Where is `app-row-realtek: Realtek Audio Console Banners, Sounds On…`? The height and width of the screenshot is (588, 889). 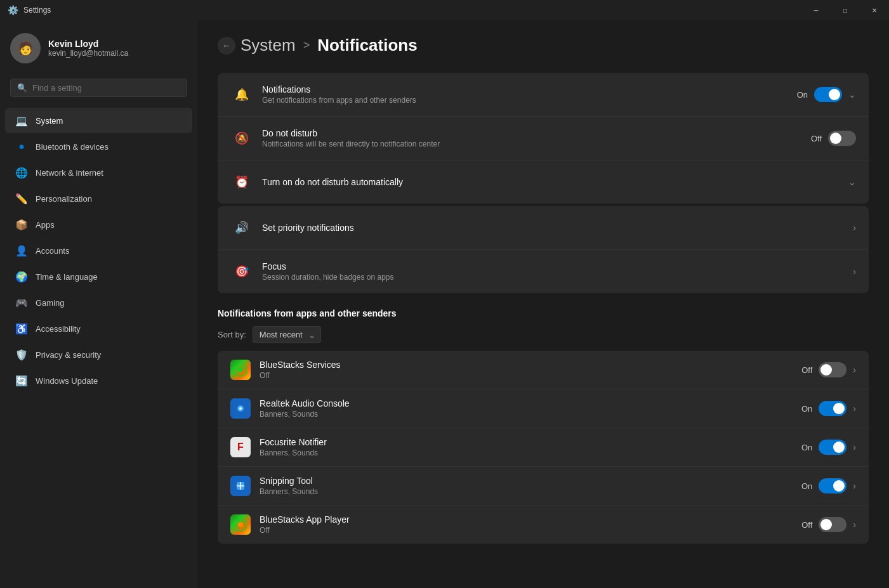
app-row-realtek: Realtek Audio Console Banners, Sounds On… is located at coordinates (543, 408).